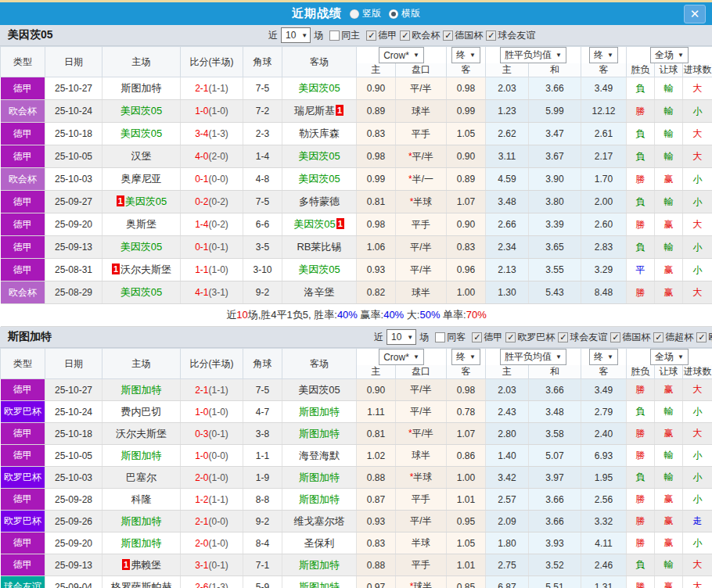 The height and width of the screenshot is (588, 712). Describe the element at coordinates (319, 134) in the screenshot. I see `away-team-cell: 勒沃库森` at that location.